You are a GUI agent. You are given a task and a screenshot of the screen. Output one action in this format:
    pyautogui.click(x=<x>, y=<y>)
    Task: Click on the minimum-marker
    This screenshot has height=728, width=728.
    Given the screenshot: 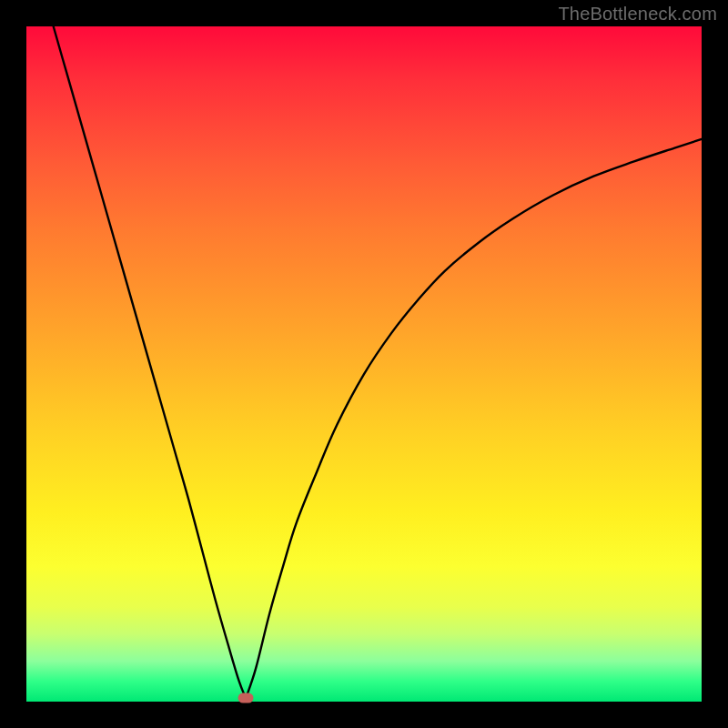 What is the action you would take?
    pyautogui.click(x=246, y=699)
    